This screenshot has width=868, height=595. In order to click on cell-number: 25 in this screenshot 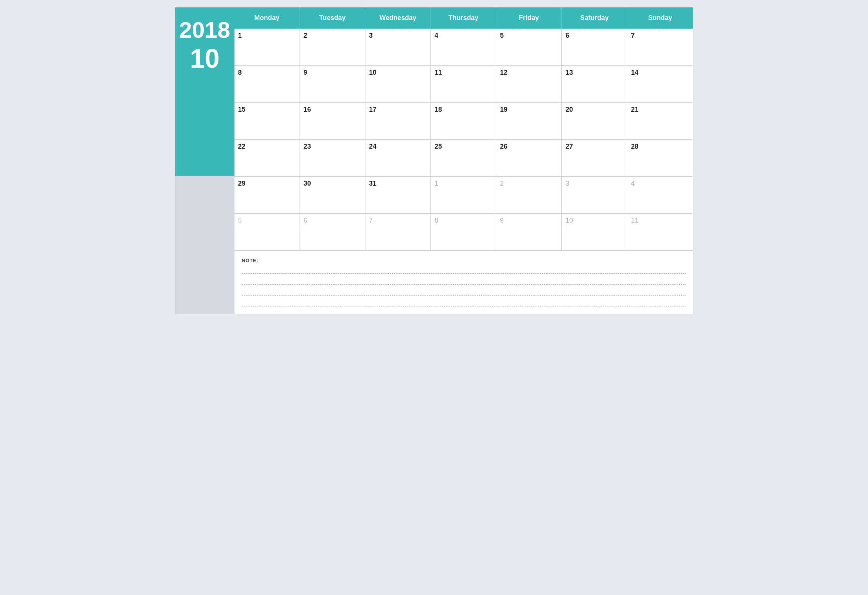, I will do `click(463, 146)`.